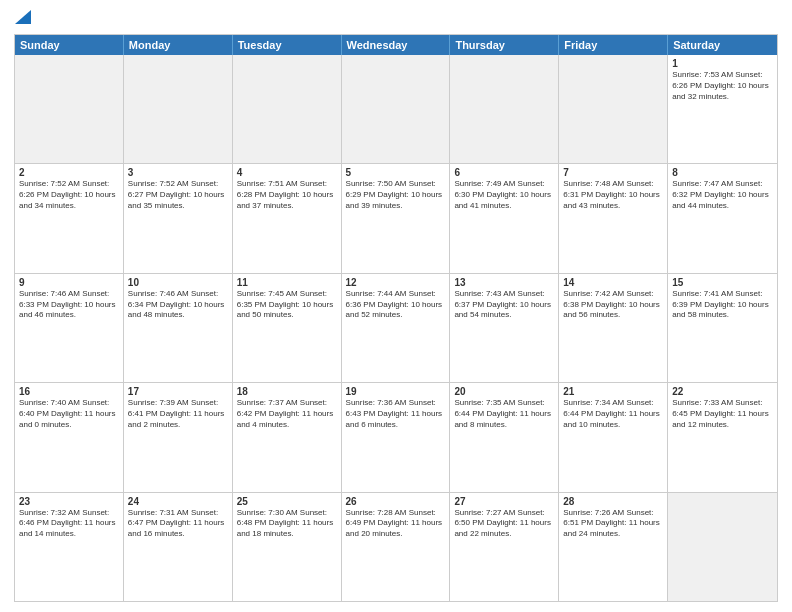  What do you see at coordinates (396, 282) in the screenshot?
I see `day-number: 12` at bounding box center [396, 282].